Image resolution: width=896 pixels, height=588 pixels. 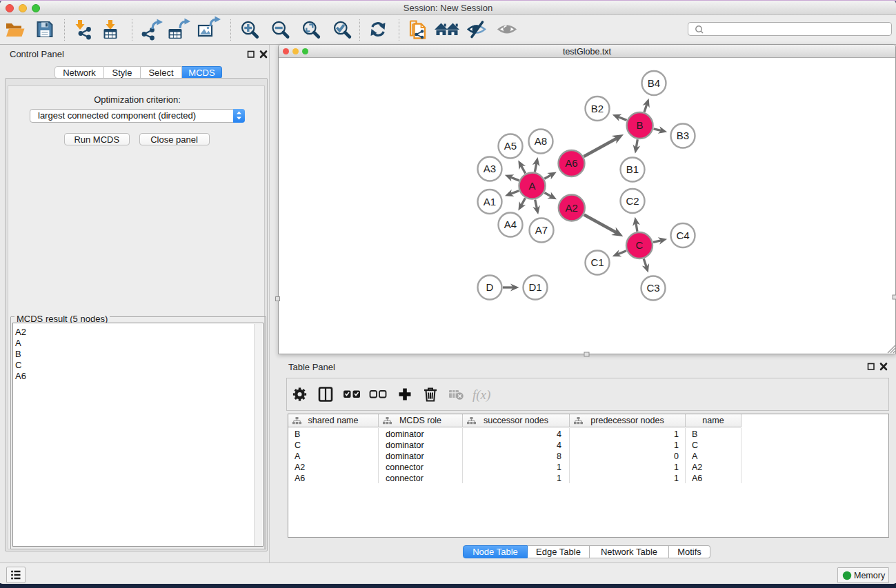 What do you see at coordinates (640, 245) in the screenshot?
I see `svg-text: C` at bounding box center [640, 245].